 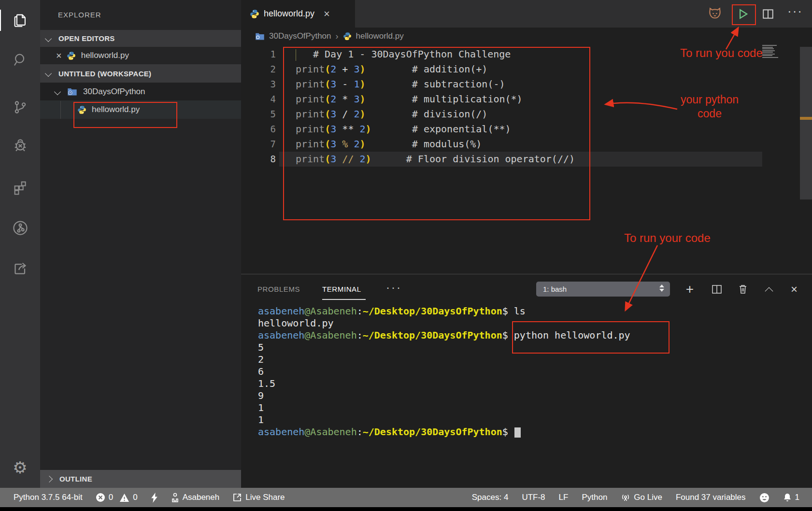 I want to click on workspace-header: UNTITLED (WORKSPACE), so click(x=141, y=73).